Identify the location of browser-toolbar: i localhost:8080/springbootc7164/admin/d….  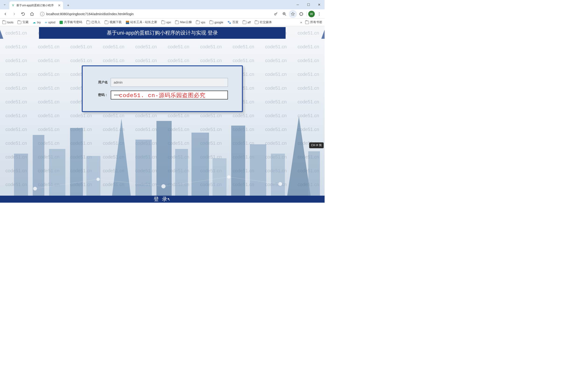
(162, 14).